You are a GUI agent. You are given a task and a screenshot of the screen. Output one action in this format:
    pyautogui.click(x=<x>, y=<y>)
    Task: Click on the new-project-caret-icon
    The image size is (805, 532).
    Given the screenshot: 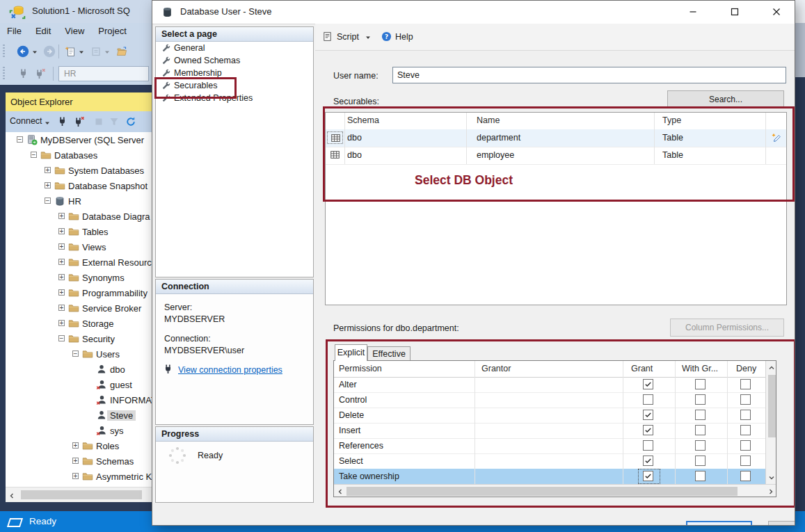 What is the action you would take?
    pyautogui.click(x=107, y=52)
    